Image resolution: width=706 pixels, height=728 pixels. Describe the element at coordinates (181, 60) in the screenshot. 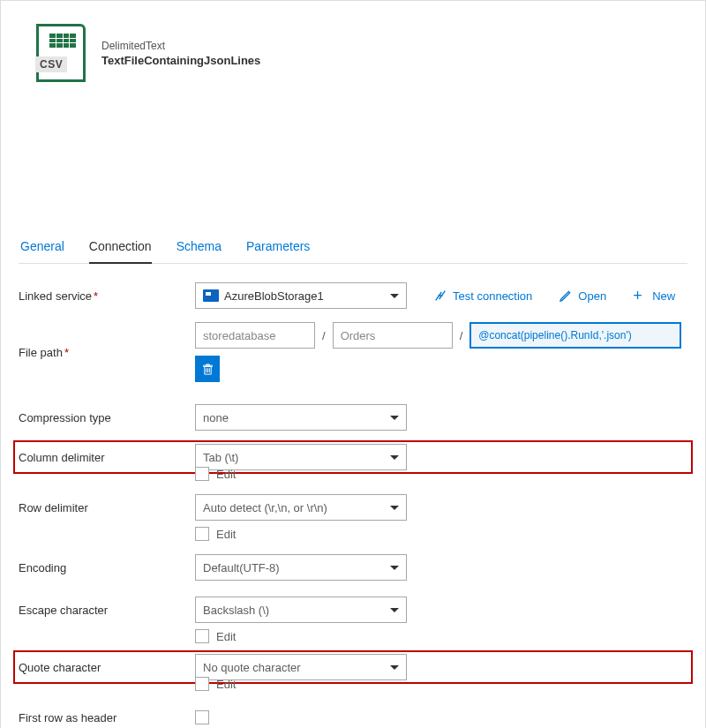

I see `dataset-title: TextFileContainingJsonLines` at that location.